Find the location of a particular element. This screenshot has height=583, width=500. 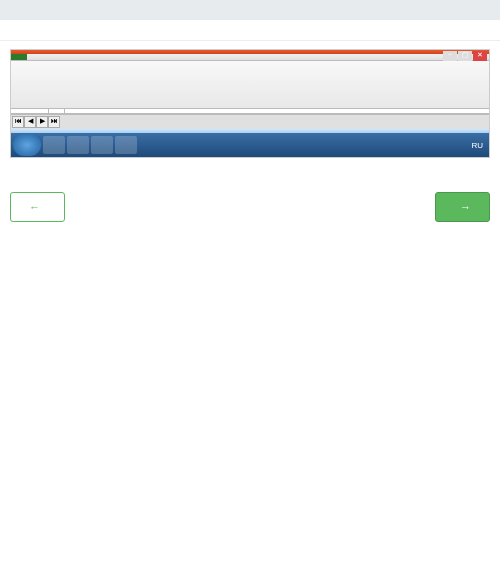

maximize-icon: ▢ is located at coordinates (465, 56).